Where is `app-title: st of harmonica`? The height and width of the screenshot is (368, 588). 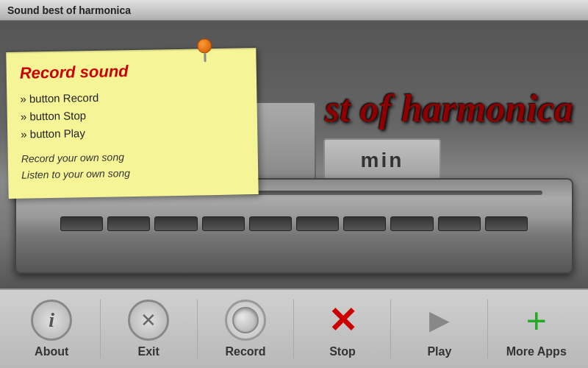
app-title: st of harmonica is located at coordinates (449, 109).